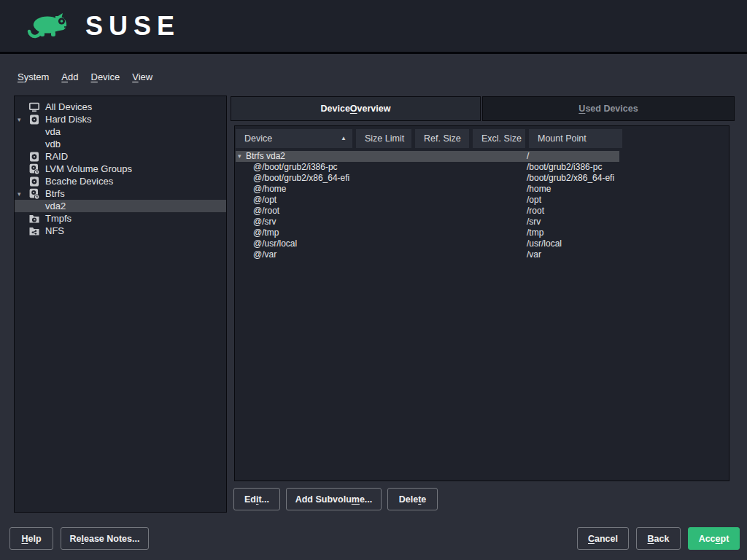  What do you see at coordinates (53, 131) in the screenshot?
I see `tree-item-label: vda` at bounding box center [53, 131].